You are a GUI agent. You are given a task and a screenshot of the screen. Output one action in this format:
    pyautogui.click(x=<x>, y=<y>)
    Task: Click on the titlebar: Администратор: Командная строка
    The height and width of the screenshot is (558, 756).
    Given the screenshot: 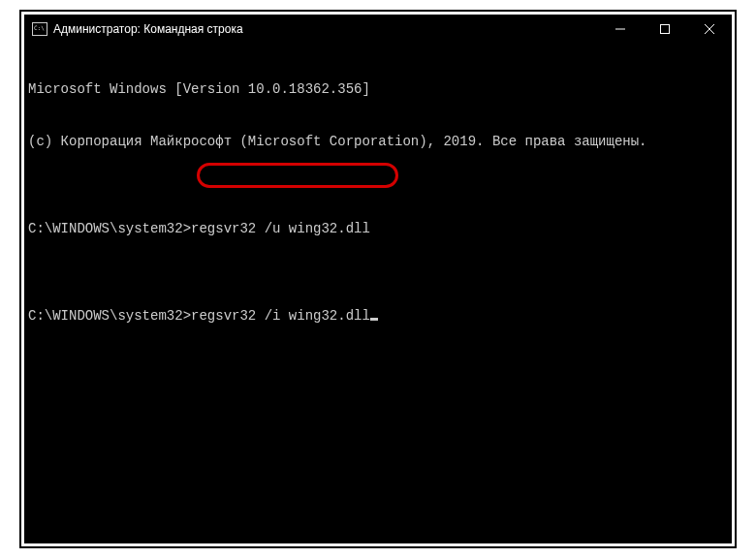 What is the action you would take?
    pyautogui.click(x=378, y=29)
    